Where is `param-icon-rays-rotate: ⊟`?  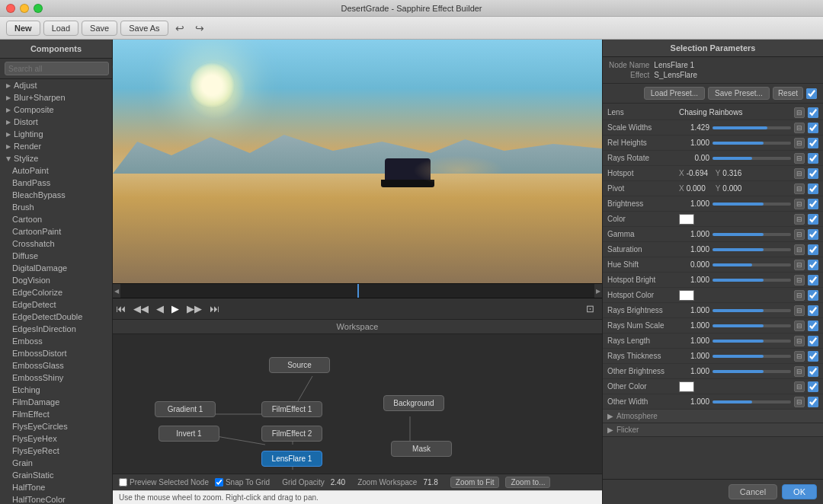
param-icon-rays-rotate: ⊟ is located at coordinates (799, 158).